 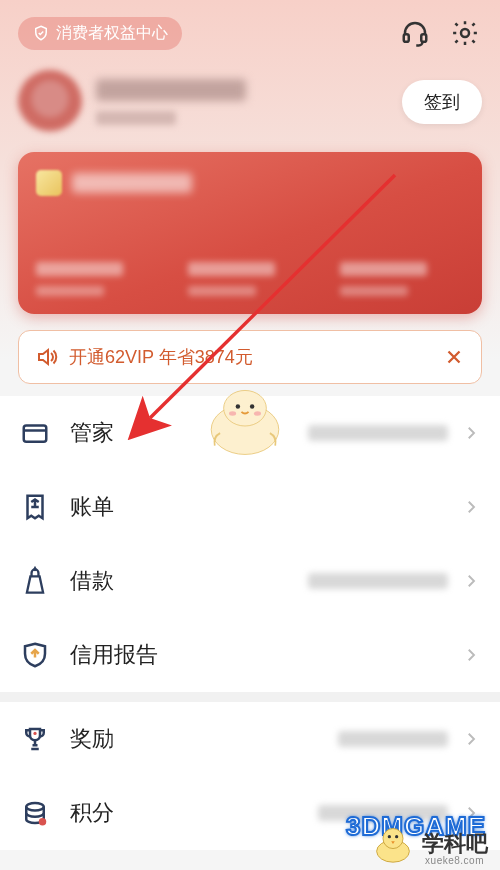 I want to click on receipt-icon, so click(x=35, y=507).